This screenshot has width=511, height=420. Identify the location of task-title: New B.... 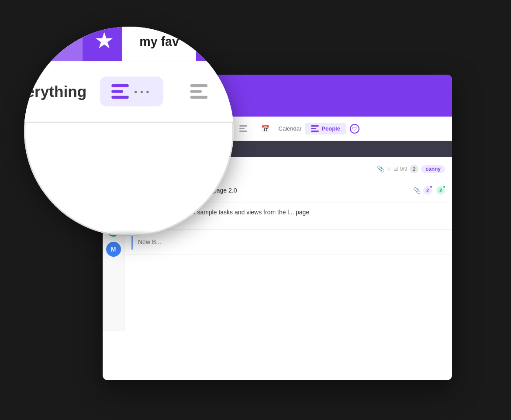
(149, 242).